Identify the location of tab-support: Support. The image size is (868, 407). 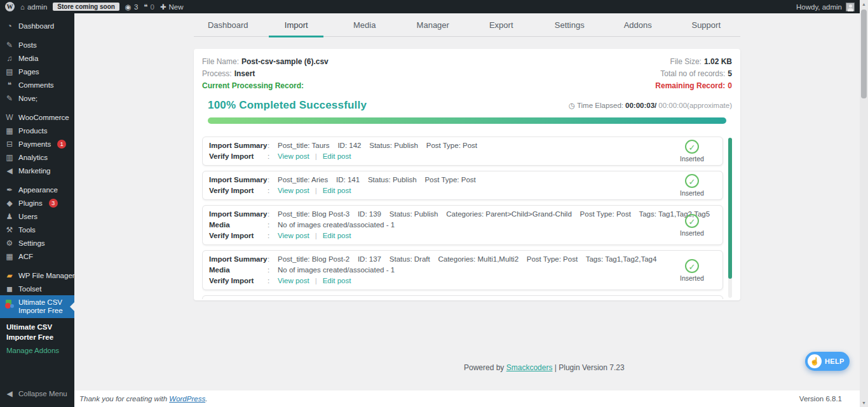
(707, 25).